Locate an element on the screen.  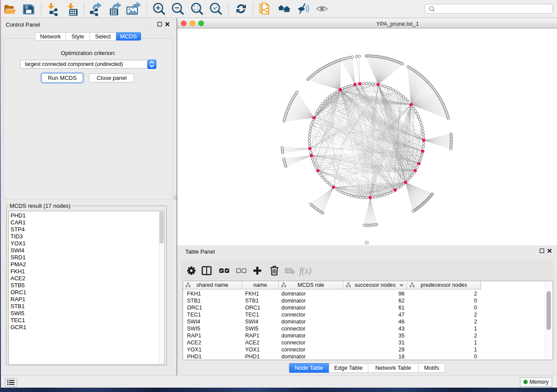
svg-text: f(x) is located at coordinates (305, 271).